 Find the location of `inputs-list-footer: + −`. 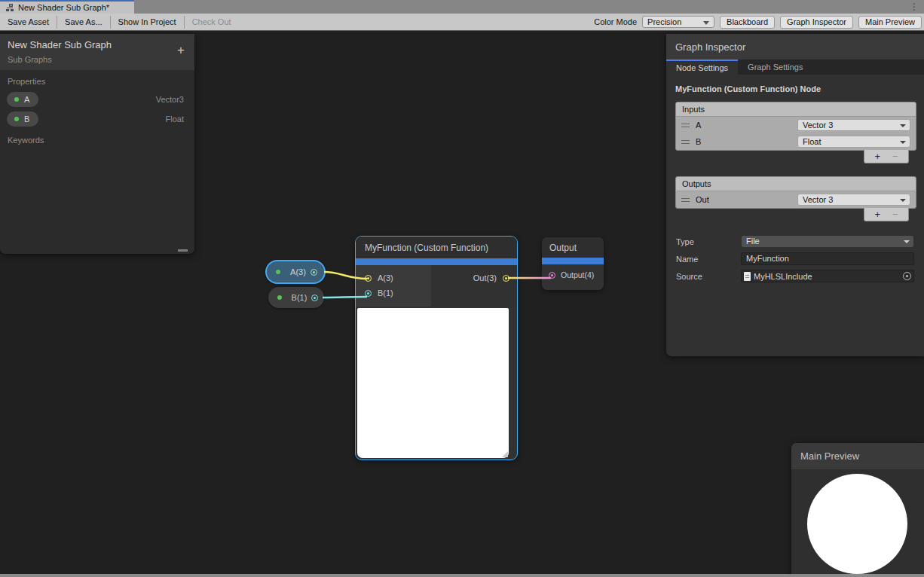

inputs-list-footer: + − is located at coordinates (796, 158).